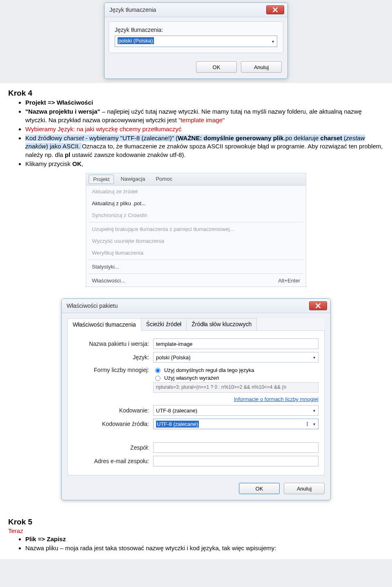 The image size is (392, 587). What do you see at coordinates (236, 370) in the screenshot?
I see `radio-default-plural: Użyj domyślnych reguł dla tego języka` at bounding box center [236, 370].